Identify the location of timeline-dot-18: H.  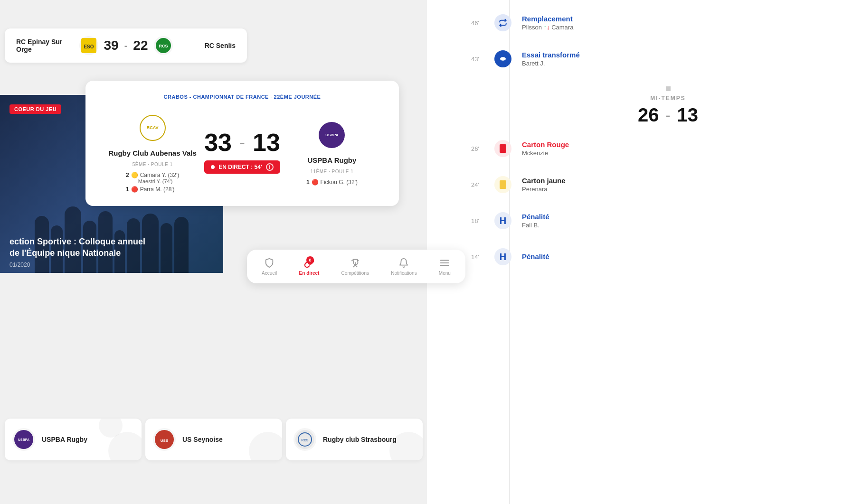
(503, 221).